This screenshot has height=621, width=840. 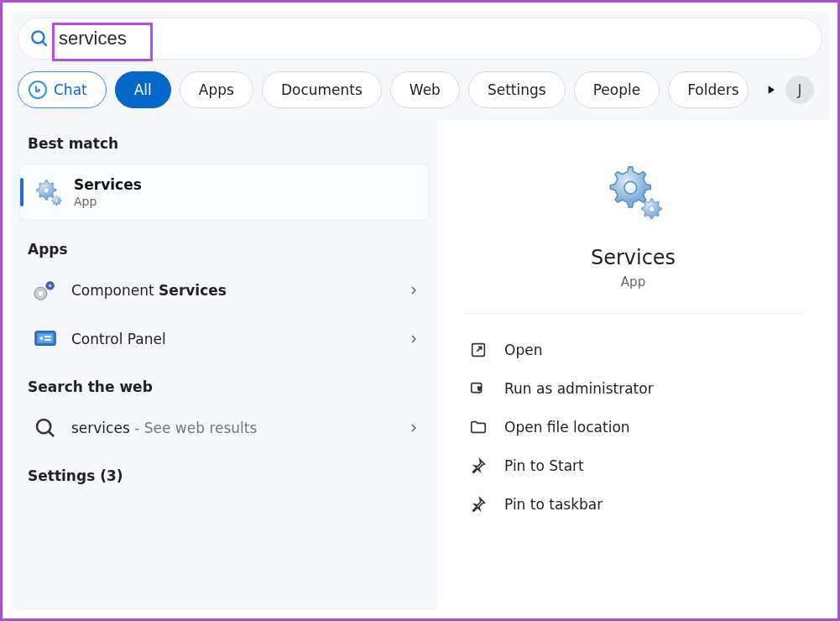 I want to click on shield-admin-icon, so click(x=478, y=389).